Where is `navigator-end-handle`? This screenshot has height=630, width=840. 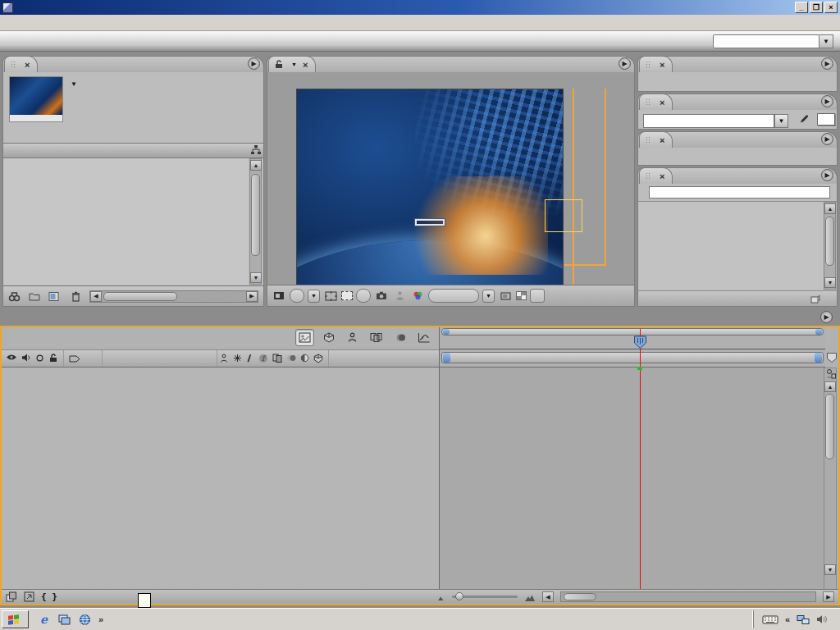 navigator-end-handle is located at coordinates (819, 331).